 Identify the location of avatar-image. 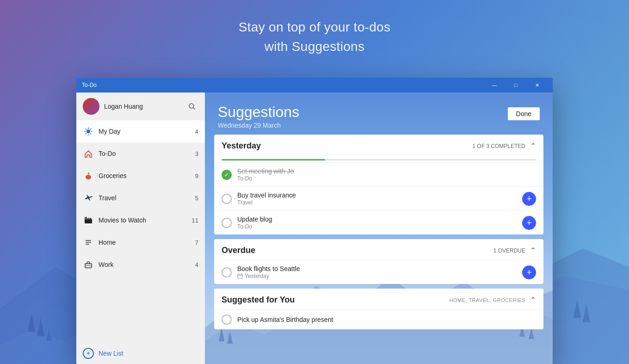
(91, 106).